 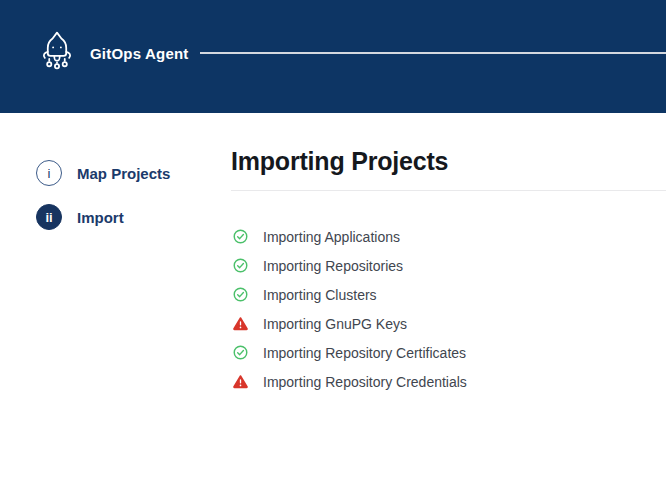 What do you see at coordinates (335, 324) in the screenshot?
I see `status-item-label: Importing GnuPG Keys` at bounding box center [335, 324].